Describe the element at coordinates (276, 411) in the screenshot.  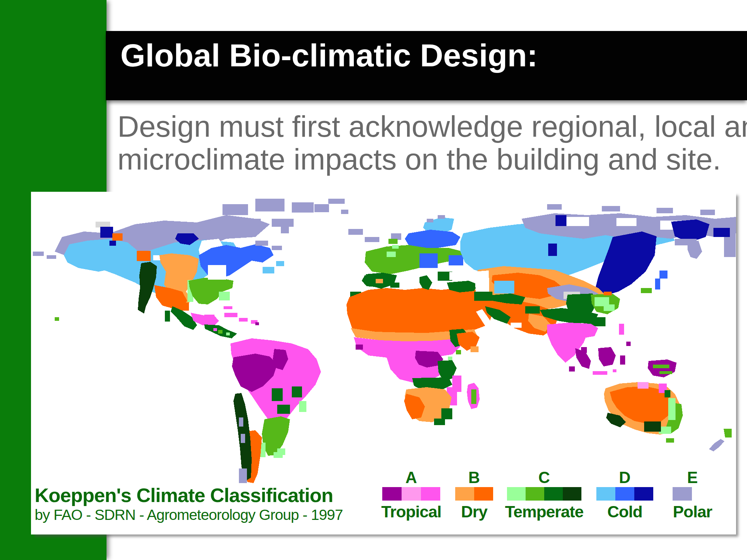
I see `map-region-south-america` at that location.